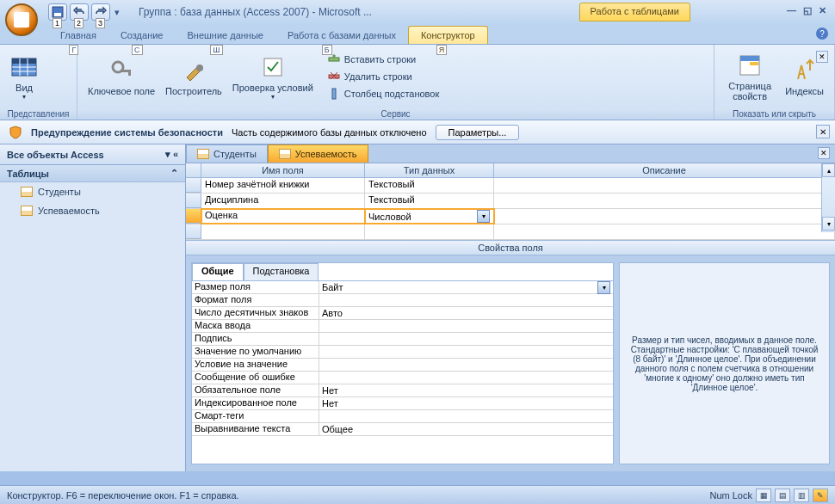 The height and width of the screenshot is (504, 835). Describe the element at coordinates (828, 170) in the screenshot. I see `scroll-up-button: ▴` at that location.